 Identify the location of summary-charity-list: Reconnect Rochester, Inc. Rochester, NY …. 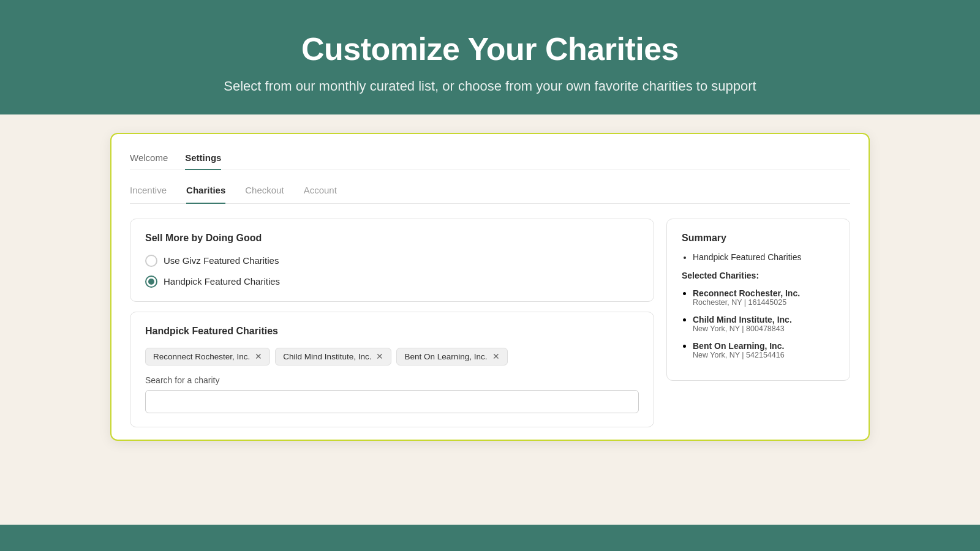
(758, 323).